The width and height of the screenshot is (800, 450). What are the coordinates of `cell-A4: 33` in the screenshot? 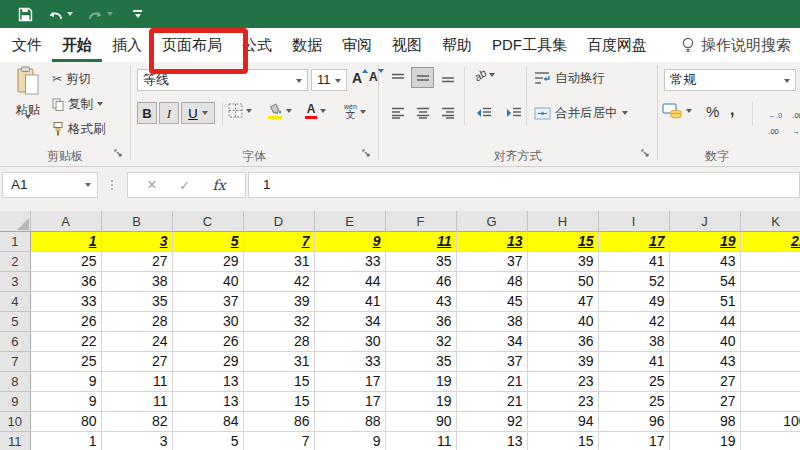 It's located at (66, 302).